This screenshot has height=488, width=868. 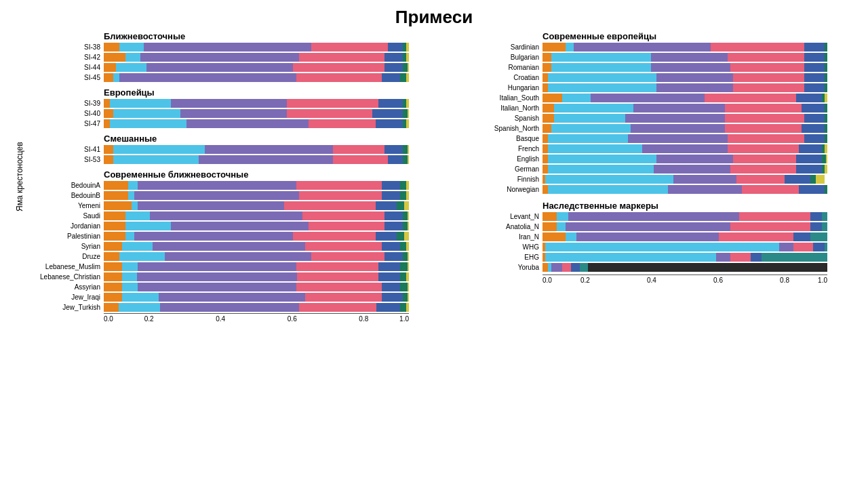 I want to click on bar-label: SI-40, so click(x=66, y=114).